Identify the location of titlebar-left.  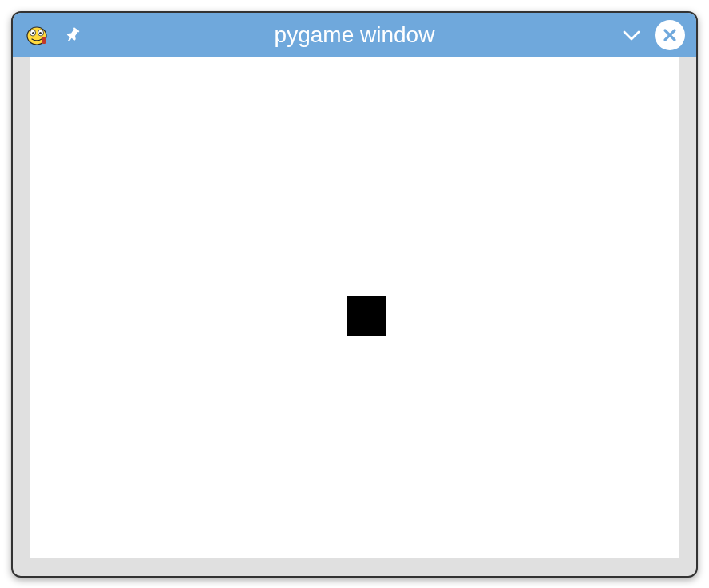
(53, 35).